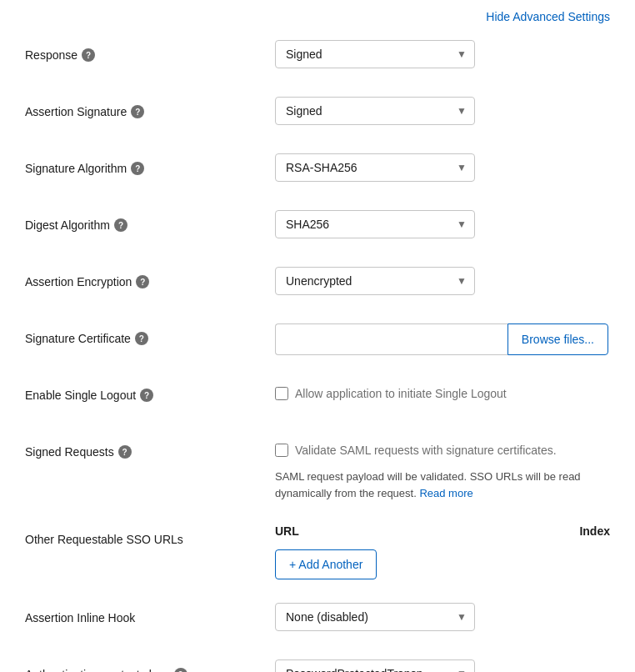 The width and height of the screenshot is (635, 672). I want to click on signature-algorithm-help-icon: ?, so click(138, 168).